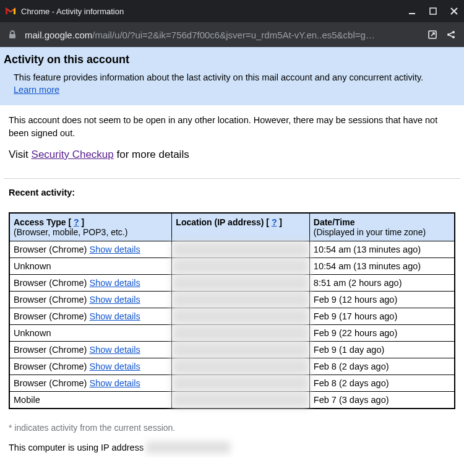  Describe the element at coordinates (232, 35) in the screenshot. I see `address-bar: mail.google.com/mail/u/0/?ui=2&ik=756d7f…` at that location.